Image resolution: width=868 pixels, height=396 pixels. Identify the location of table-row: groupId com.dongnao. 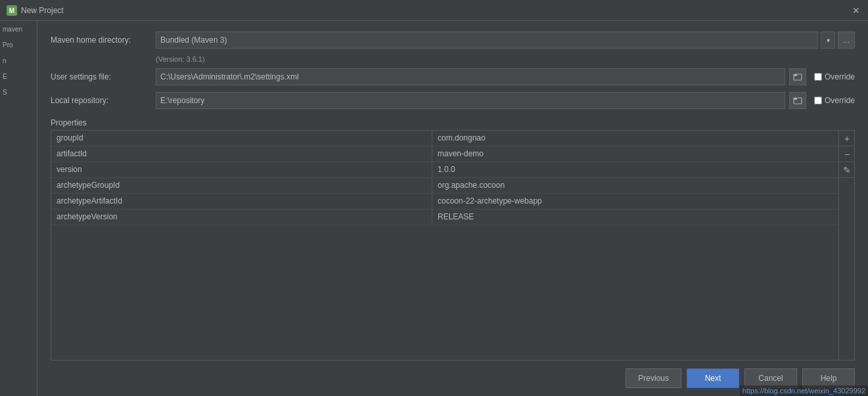
(445, 139).